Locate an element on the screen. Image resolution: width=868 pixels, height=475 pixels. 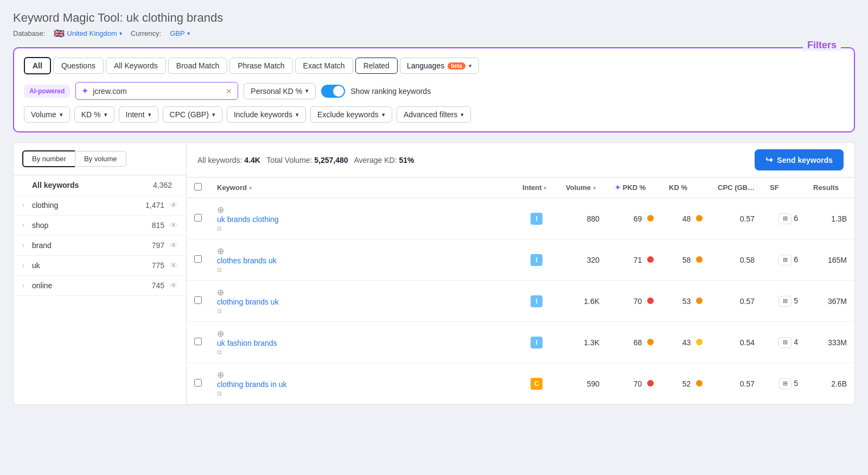
keyword-link: clothes brands uk is located at coordinates (362, 261).